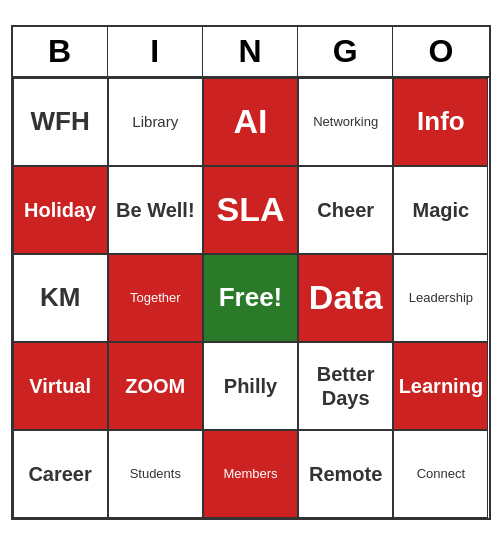 The height and width of the screenshot is (544, 501). What do you see at coordinates (346, 474) in the screenshot?
I see `bingo-cell-23: Remote` at bounding box center [346, 474].